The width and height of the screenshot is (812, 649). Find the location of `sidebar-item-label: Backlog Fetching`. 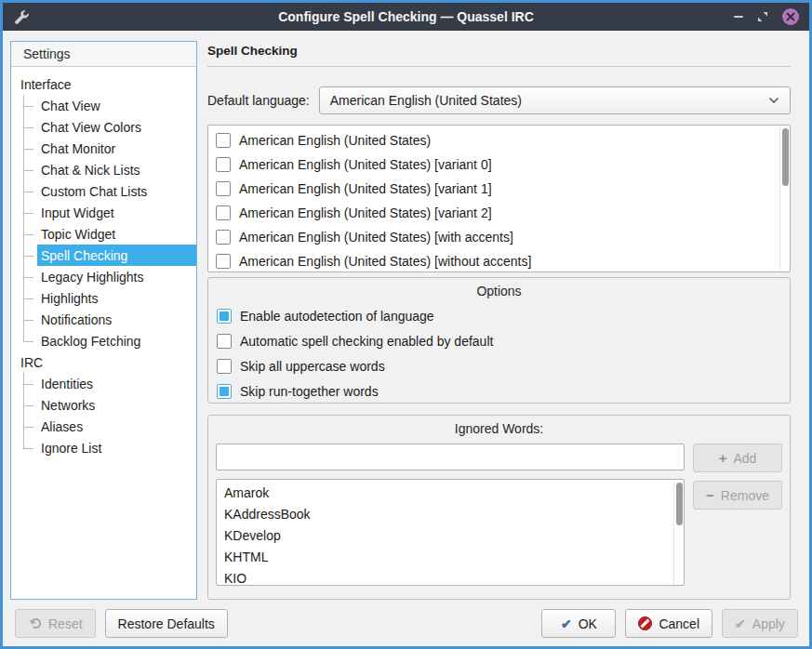

sidebar-item-label: Backlog Fetching is located at coordinates (117, 340).